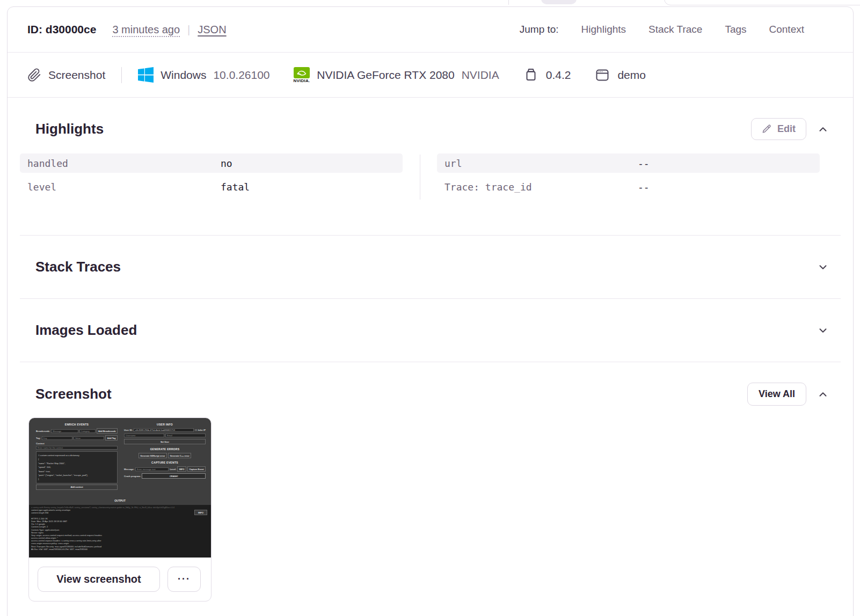  Describe the element at coordinates (558, 75) in the screenshot. I see `release-version: 0.4.2` at that location.